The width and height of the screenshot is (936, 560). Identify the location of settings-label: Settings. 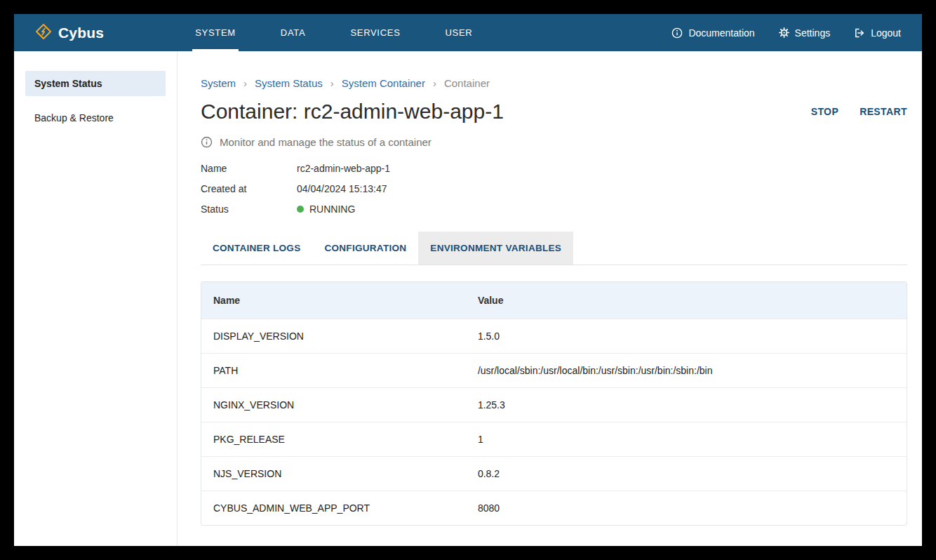
(813, 33).